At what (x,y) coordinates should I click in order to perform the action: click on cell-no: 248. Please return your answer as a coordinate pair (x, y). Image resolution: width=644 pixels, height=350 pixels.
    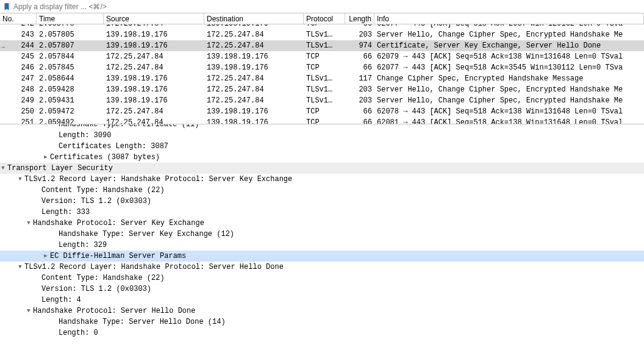
    Looking at the image, I should click on (18, 90).